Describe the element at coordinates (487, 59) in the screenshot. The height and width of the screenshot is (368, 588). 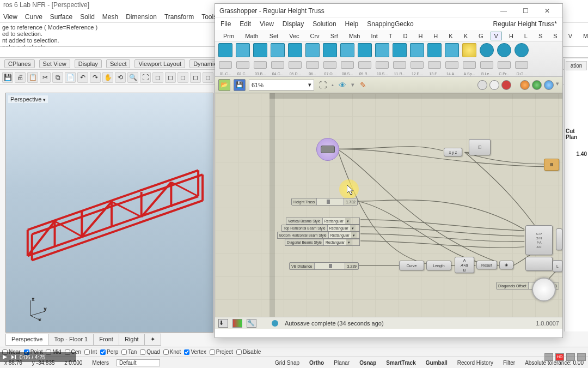
I see `ribbon-group: B.Le...` at that location.